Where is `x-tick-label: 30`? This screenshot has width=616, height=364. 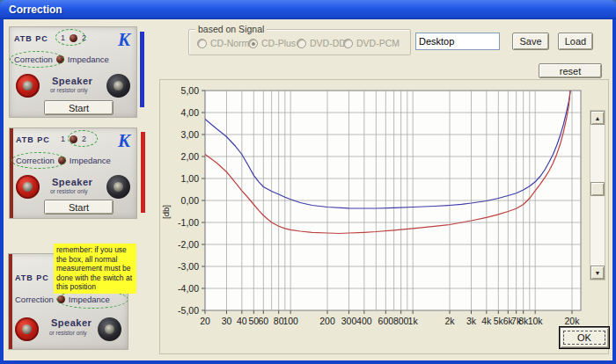 x-tick-label: 30 is located at coordinates (227, 321).